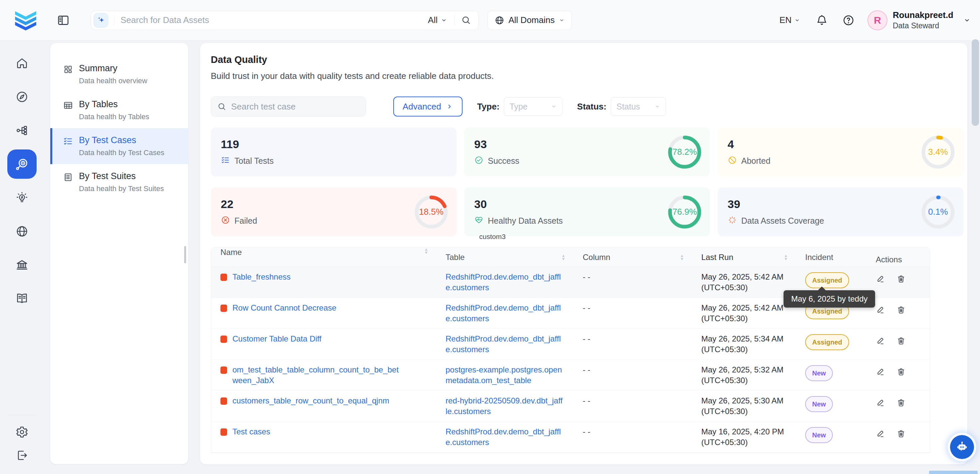 The image size is (980, 474). I want to click on sidebar-item-insights-icon, so click(22, 198).